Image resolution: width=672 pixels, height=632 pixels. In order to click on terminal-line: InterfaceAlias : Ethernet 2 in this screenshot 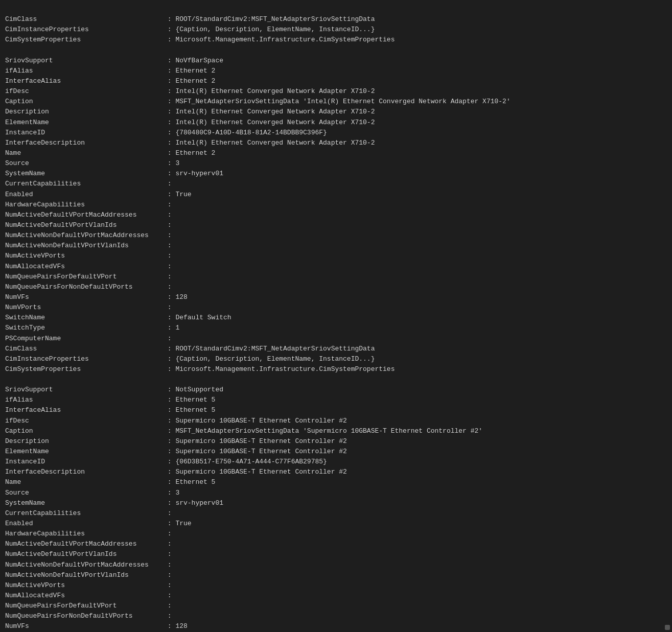, I will do `click(336, 81)`.